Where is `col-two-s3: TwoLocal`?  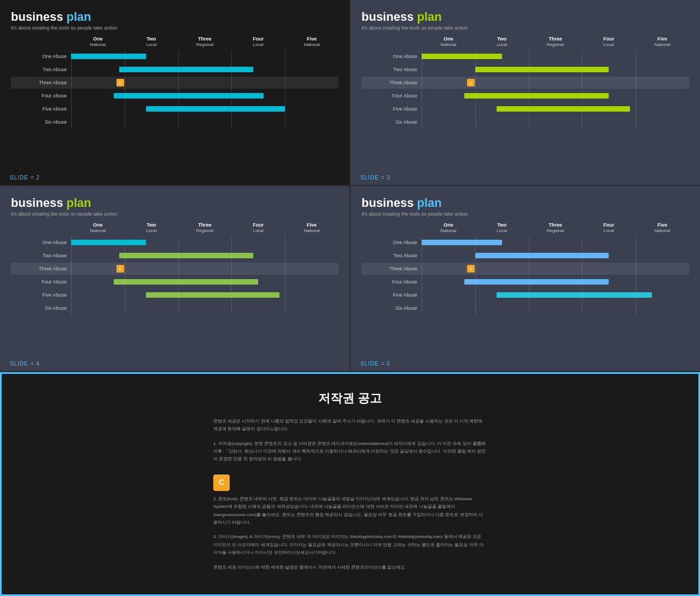
col-two-s3: TwoLocal is located at coordinates (502, 42).